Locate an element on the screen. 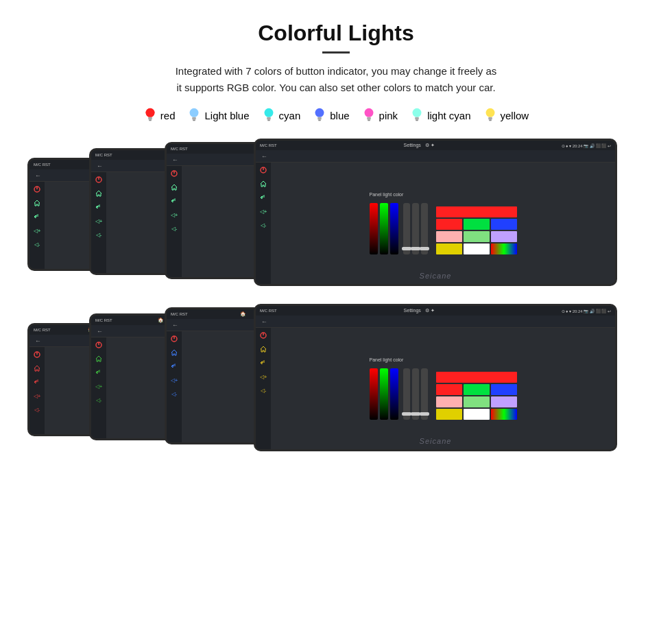  color-item-light-cyan: light cyan is located at coordinates (440, 115).